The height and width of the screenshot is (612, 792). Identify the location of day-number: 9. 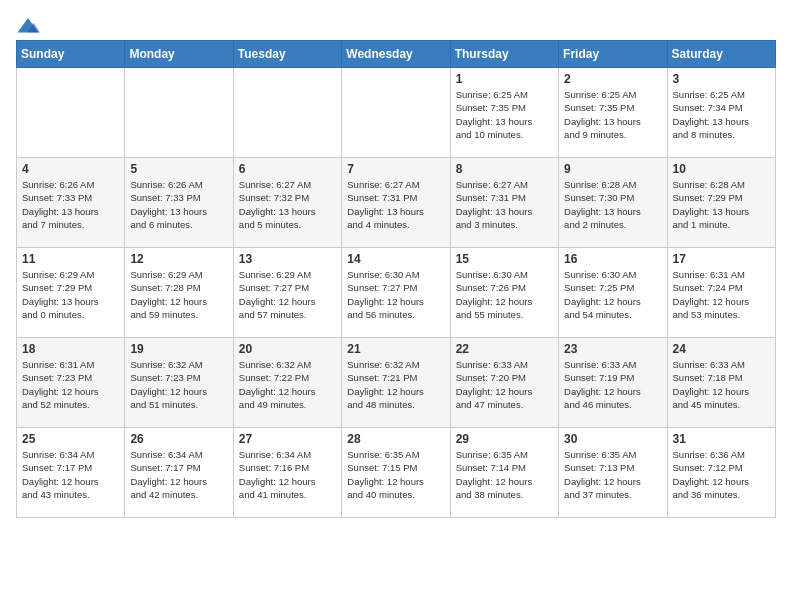
(612, 169).